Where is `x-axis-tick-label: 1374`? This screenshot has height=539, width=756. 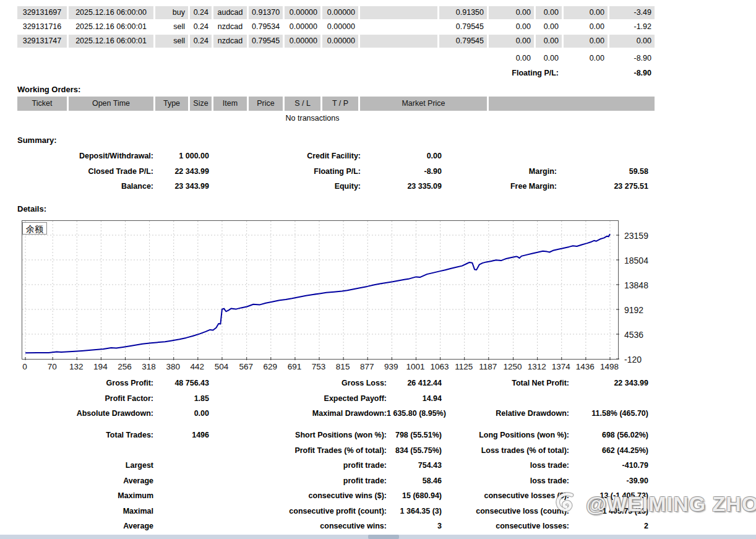 x-axis-tick-label: 1374 is located at coordinates (561, 366).